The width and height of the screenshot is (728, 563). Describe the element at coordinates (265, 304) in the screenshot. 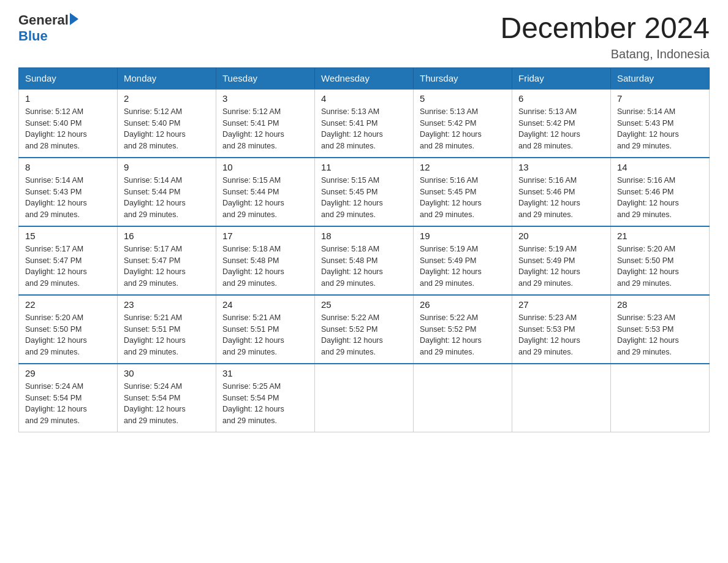

I see `day-number: 24` at that location.